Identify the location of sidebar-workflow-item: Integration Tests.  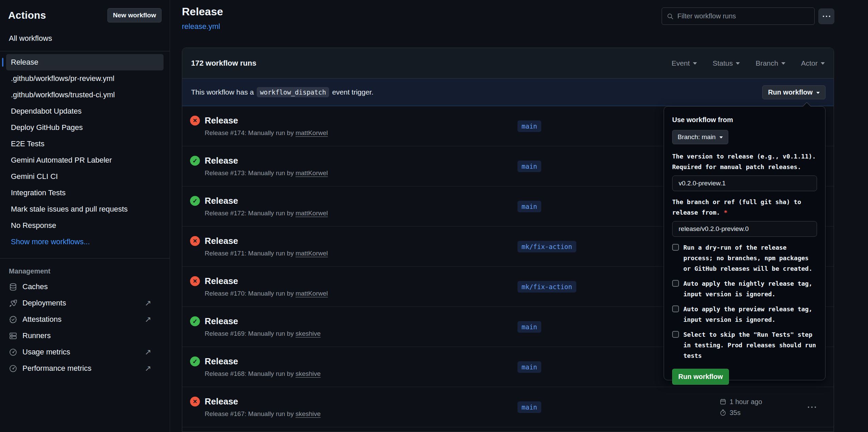
(85, 193).